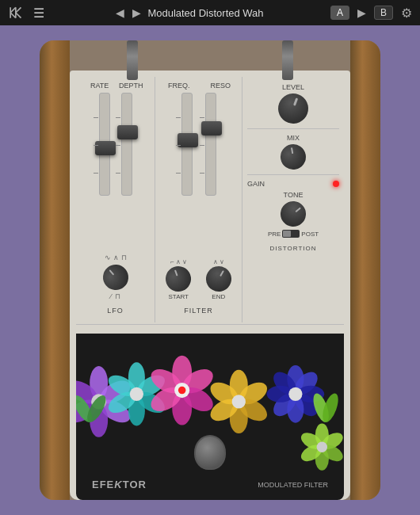 This screenshot has width=420, height=515. What do you see at coordinates (132, 60) in the screenshot?
I see `cable-left` at bounding box center [132, 60].